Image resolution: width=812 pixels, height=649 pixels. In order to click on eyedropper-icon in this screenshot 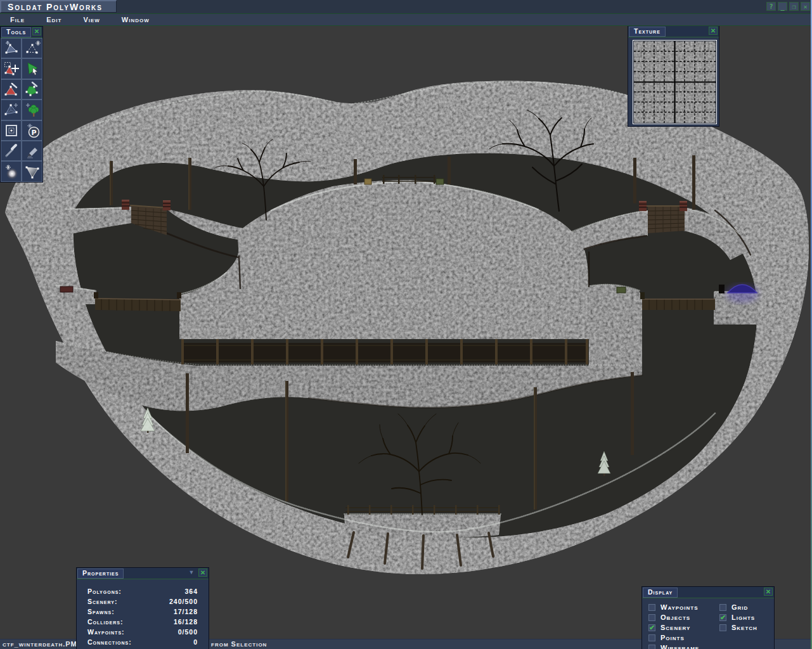, I will do `click(11, 151)`.